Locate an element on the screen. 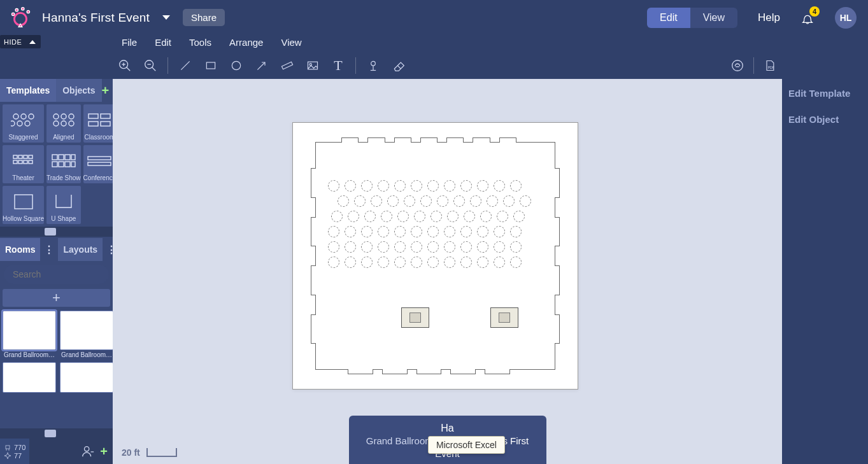 The image size is (868, 464). tool-measure is located at coordinates (287, 66).